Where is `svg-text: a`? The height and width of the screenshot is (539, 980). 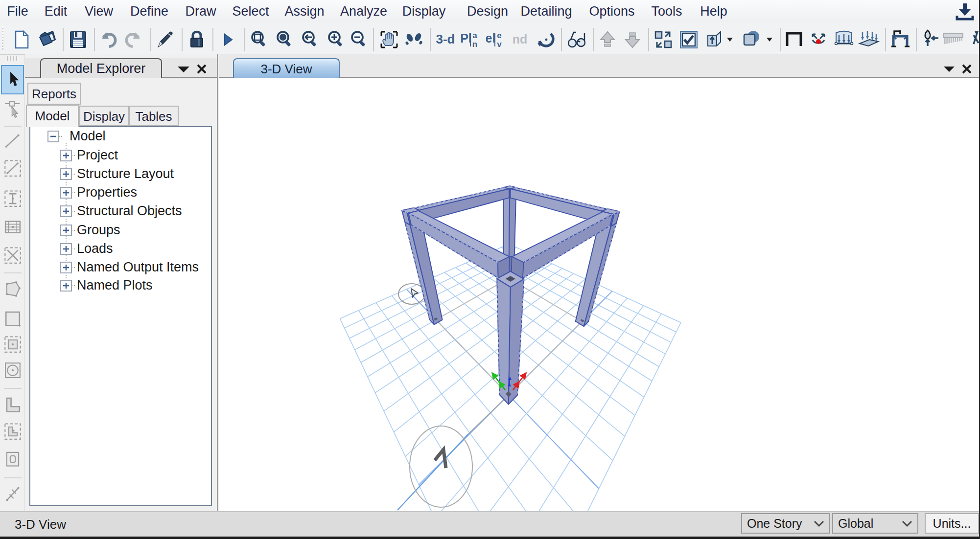 svg-text: a is located at coordinates (475, 35).